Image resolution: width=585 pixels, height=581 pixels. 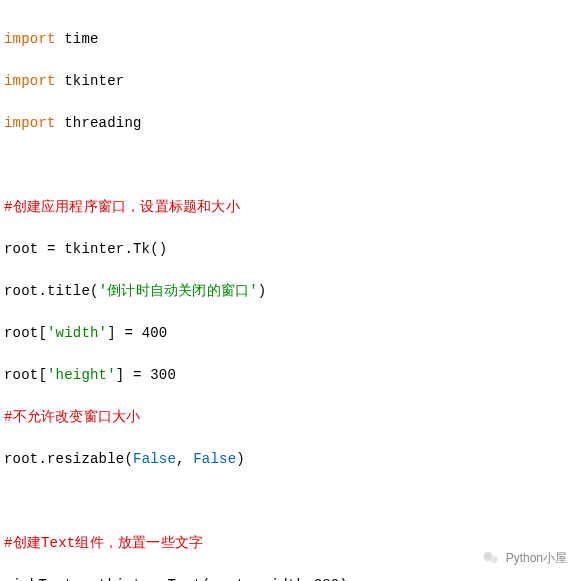 I want to click on parens: (), so click(x=158, y=249).